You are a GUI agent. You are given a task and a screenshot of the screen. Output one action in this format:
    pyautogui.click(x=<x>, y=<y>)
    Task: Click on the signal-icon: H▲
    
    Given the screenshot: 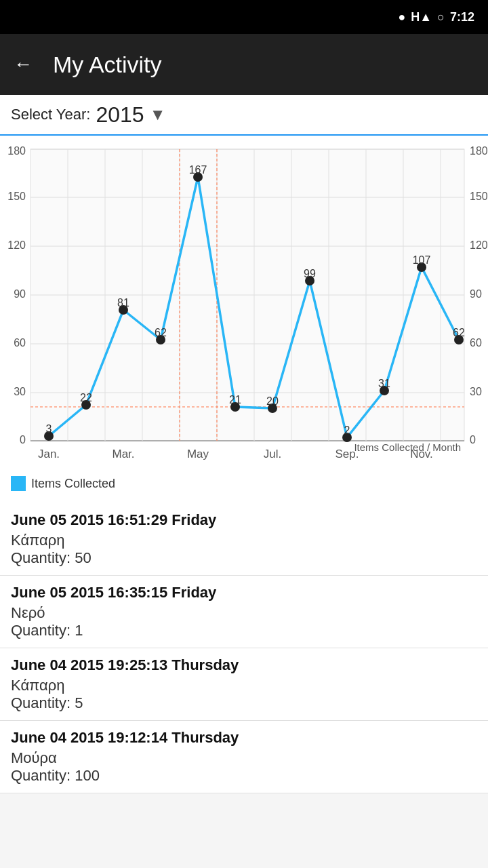 What is the action you would take?
    pyautogui.click(x=422, y=18)
    